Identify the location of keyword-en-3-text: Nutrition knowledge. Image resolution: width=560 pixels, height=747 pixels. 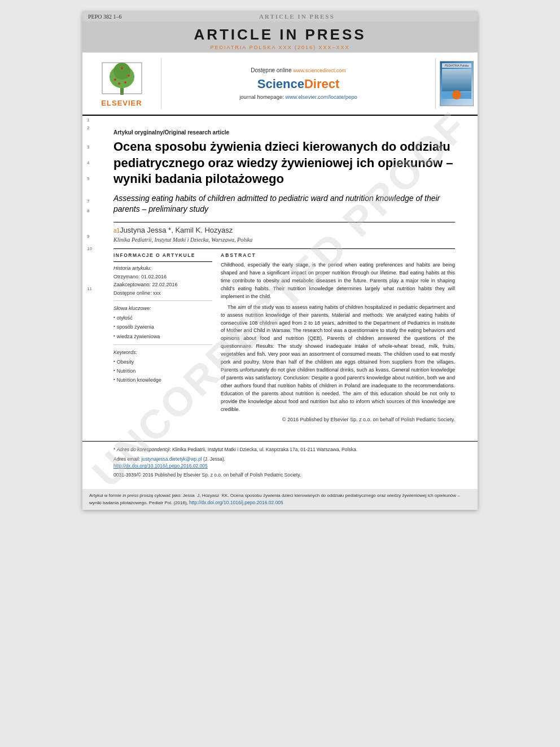
(139, 380).